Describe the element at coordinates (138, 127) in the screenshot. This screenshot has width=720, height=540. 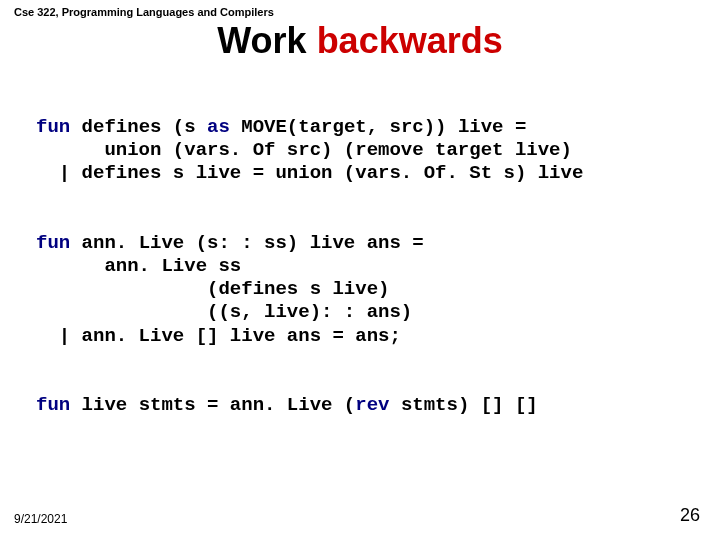
I see `code-line-1a: defines (s` at that location.